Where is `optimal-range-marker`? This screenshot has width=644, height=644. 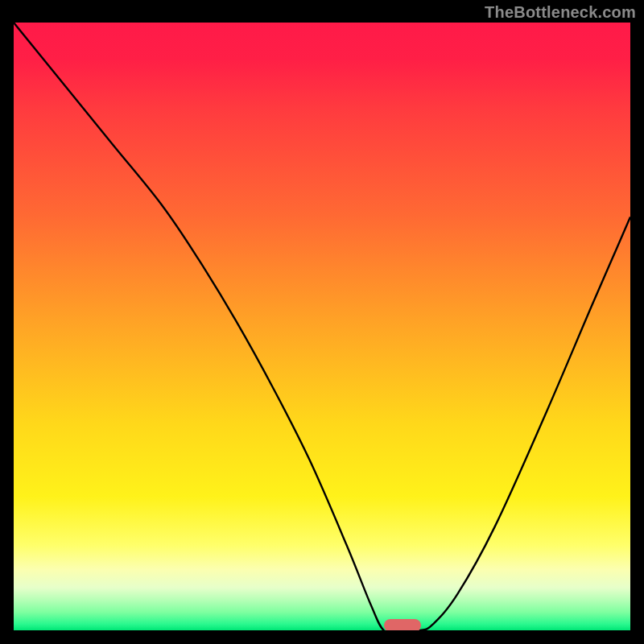
optimal-range-marker is located at coordinates (402, 625).